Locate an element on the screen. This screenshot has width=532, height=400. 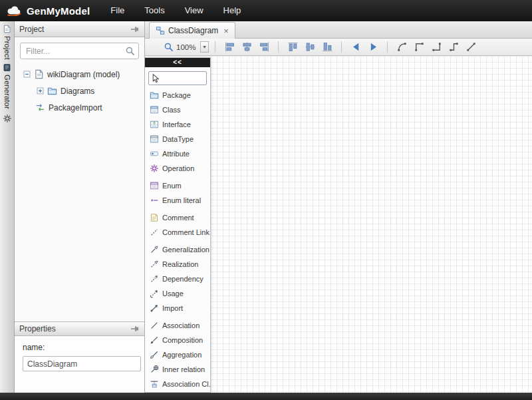
palette-group: Enum Enum literal is located at coordinates (178, 193).